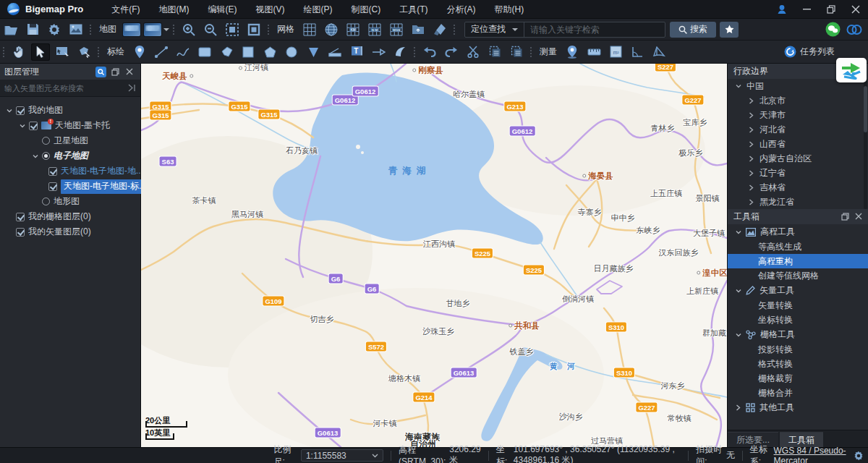 The height and width of the screenshot is (463, 868). Describe the element at coordinates (856, 9) in the screenshot. I see `close-button` at that location.